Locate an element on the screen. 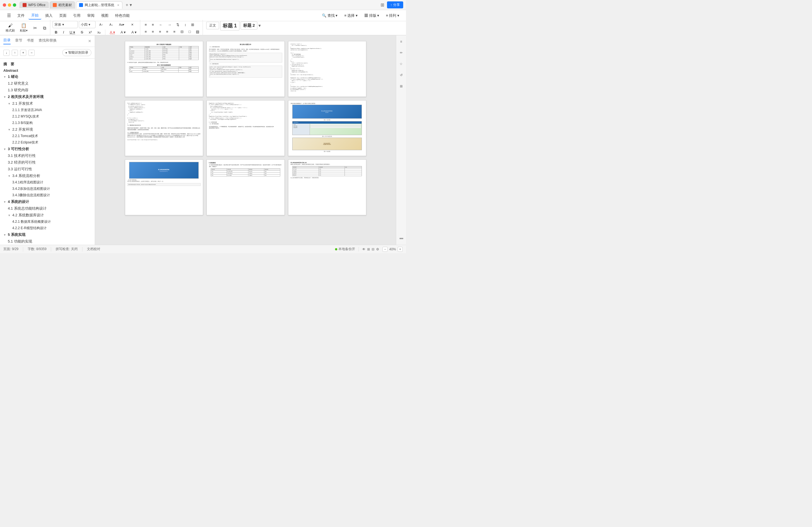  right-tool-3: ☆ is located at coordinates (401, 64).